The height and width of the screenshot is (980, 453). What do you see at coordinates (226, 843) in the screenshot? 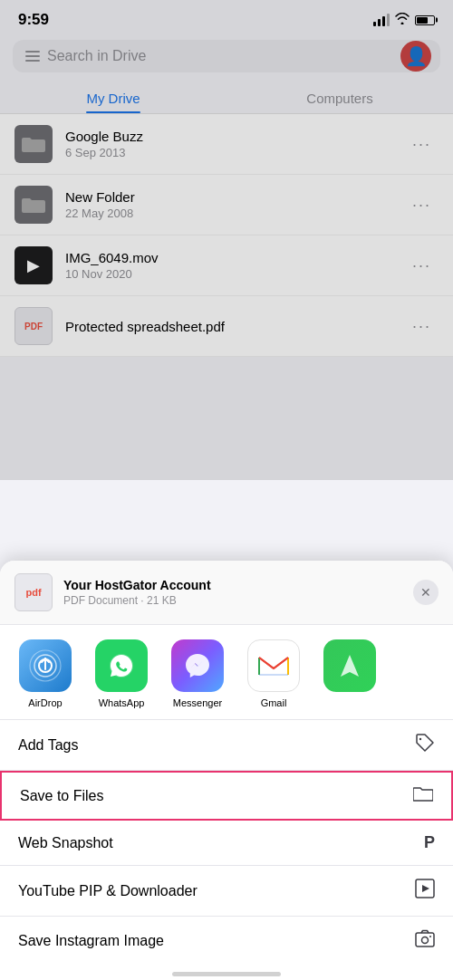
I see `action-web-snapshot: Web Snapshot P` at bounding box center [226, 843].